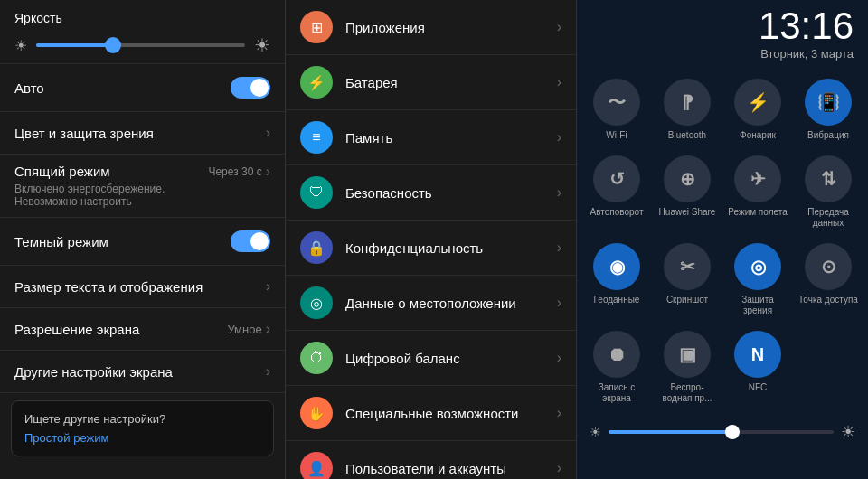 This screenshot has width=868, height=479. I want to click on quick-setting-item: 〜 Wi-Fi, so click(617, 108).